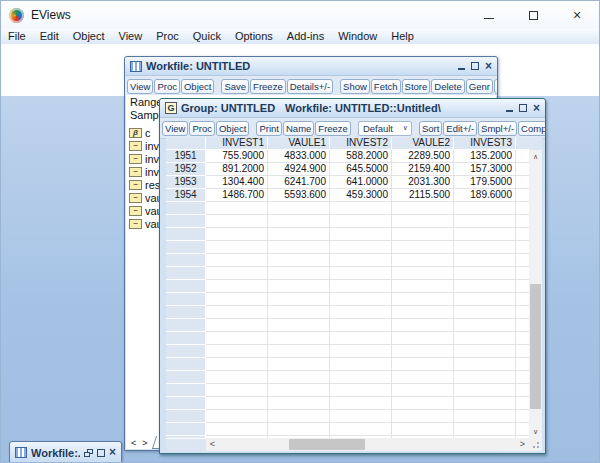 The width and height of the screenshot is (600, 463). Describe the element at coordinates (237, 196) in the screenshot. I see `table-cell: 1486.700` at that location.